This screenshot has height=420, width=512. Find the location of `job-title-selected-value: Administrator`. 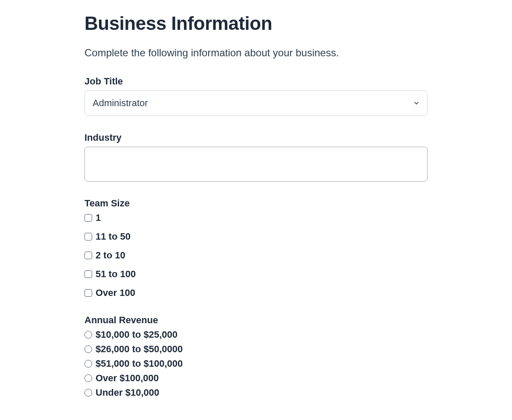

job-title-selected-value: Administrator is located at coordinates (120, 103).